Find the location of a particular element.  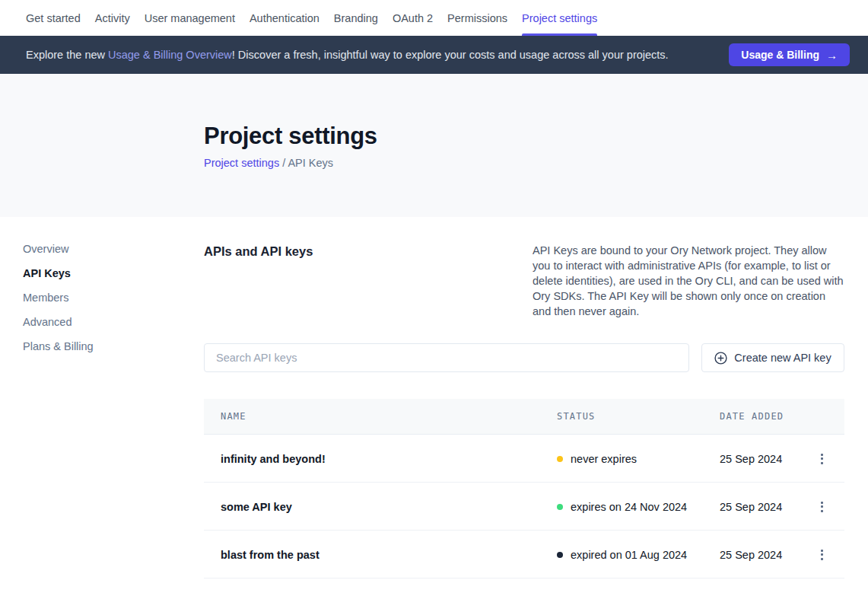

settings-sidebar: Overview API Keys Members Advanced Plans… is located at coordinates (102, 397).